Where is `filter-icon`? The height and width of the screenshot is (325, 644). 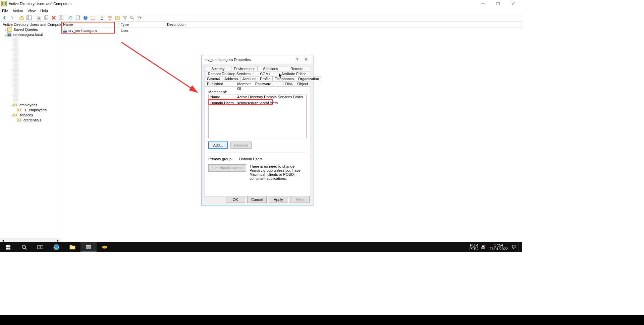
filter-icon is located at coordinates (125, 18).